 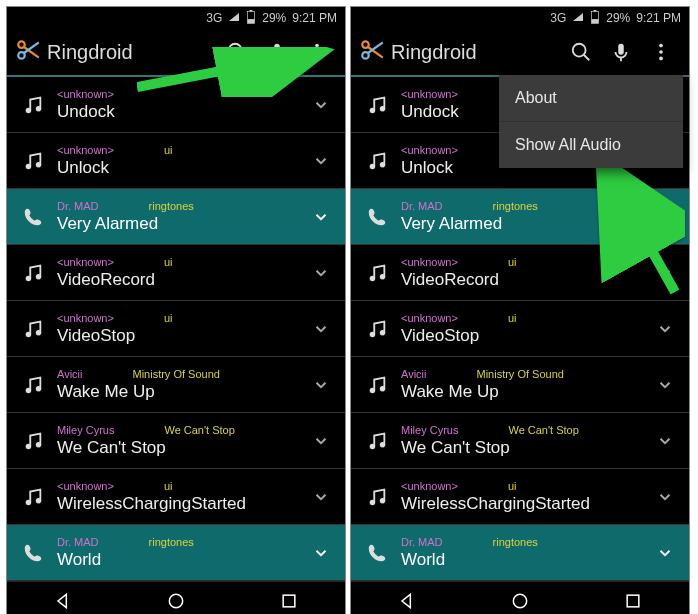 I want to click on track-title: World, so click(x=524, y=560).